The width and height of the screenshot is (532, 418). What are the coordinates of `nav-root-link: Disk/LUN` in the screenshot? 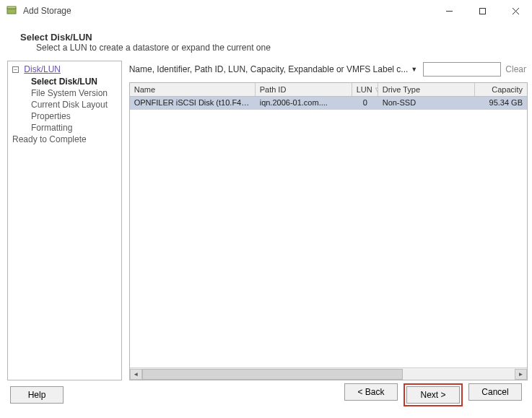 It's located at (42, 69).